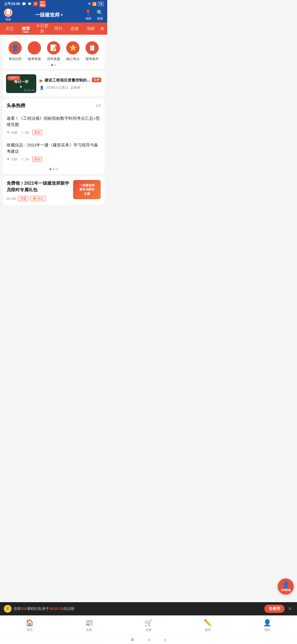 This screenshot has width=297, height=644. I want to click on hot-page: 1/3, so click(98, 106).